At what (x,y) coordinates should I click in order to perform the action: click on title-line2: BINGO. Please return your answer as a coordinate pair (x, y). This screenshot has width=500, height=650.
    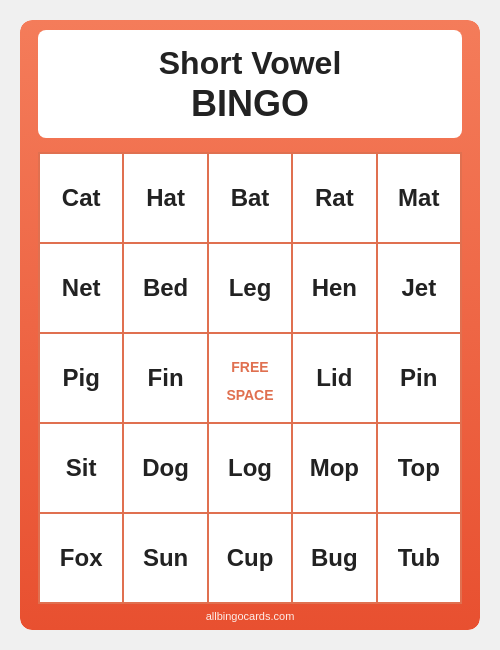
    Looking at the image, I should click on (250, 104).